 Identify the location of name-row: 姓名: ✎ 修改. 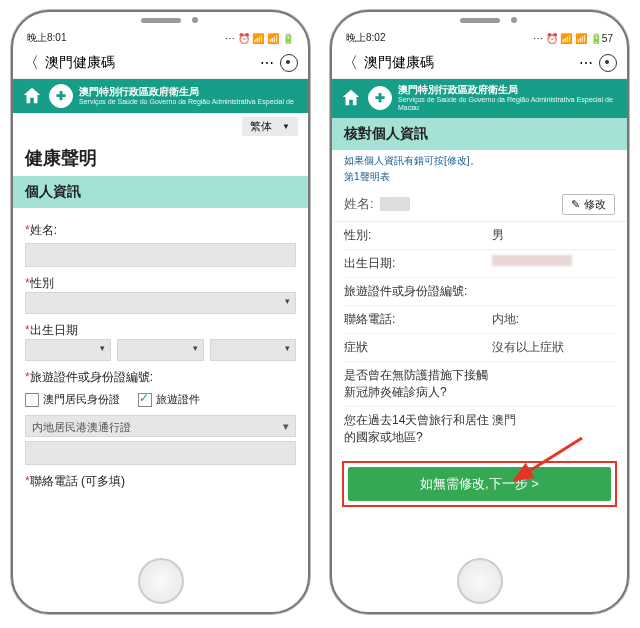
(480, 205).